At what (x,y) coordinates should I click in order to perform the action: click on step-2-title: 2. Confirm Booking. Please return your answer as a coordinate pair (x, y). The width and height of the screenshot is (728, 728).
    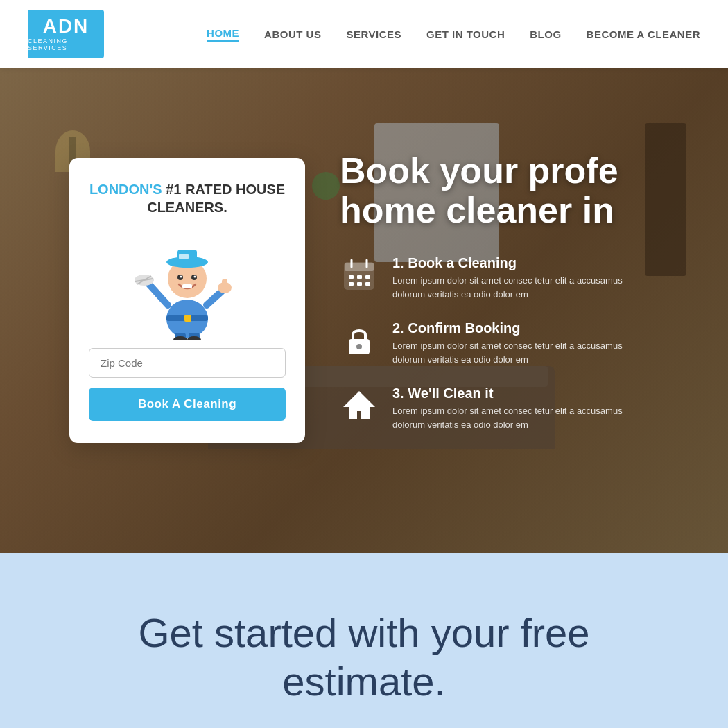
    Looking at the image, I should click on (517, 329).